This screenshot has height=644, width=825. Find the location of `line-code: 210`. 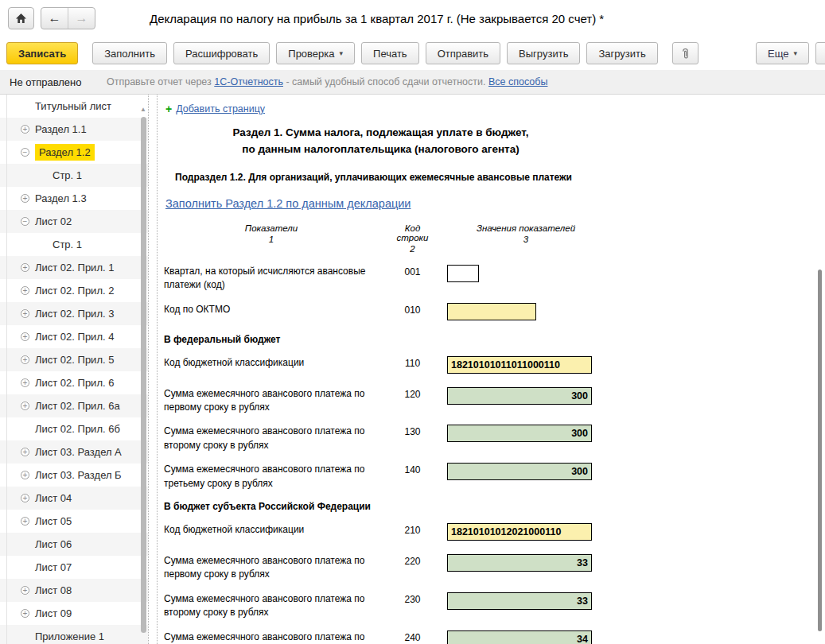

line-code: 210 is located at coordinates (412, 530).